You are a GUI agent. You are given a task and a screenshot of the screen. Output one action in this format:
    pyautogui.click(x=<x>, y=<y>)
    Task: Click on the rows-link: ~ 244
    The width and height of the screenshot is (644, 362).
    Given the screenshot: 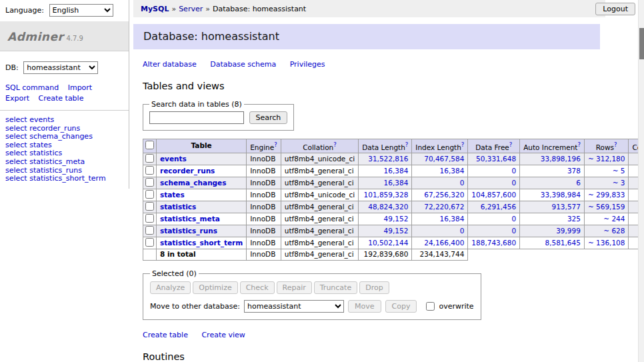 What is the action you would take?
    pyautogui.click(x=614, y=219)
    